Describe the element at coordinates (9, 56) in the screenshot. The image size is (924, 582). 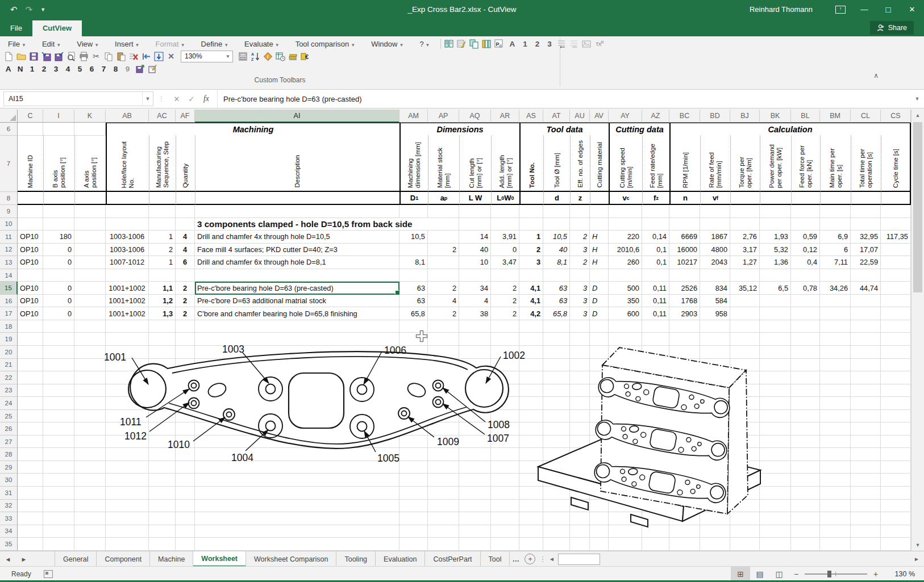
I see `new-icon` at that location.